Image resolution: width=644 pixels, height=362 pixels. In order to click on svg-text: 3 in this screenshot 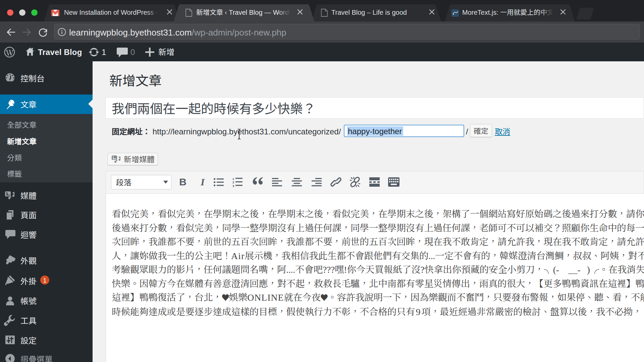, I will do `click(233, 186)`.